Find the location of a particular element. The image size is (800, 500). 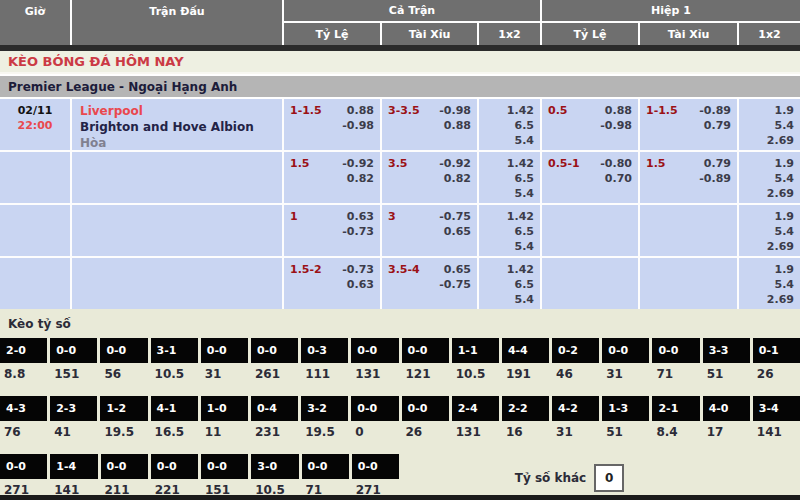

score-label: 4-1 is located at coordinates (174, 408).